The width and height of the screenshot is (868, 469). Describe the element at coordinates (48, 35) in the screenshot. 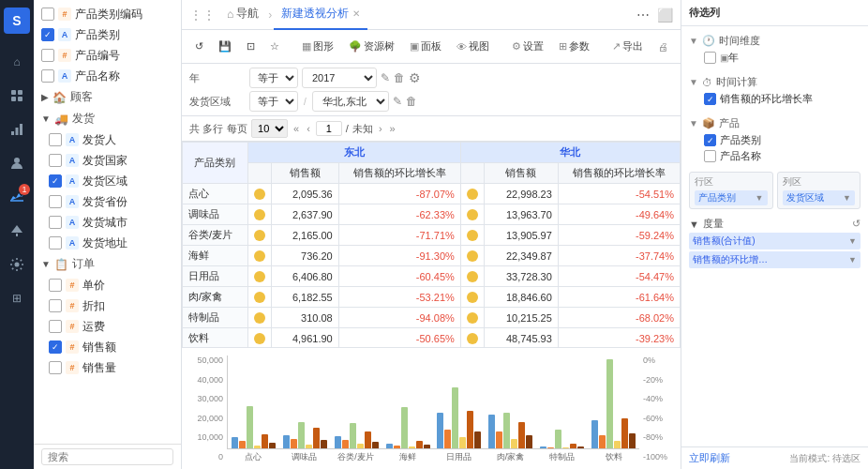

I see `field-check-cat: ✓` at that location.